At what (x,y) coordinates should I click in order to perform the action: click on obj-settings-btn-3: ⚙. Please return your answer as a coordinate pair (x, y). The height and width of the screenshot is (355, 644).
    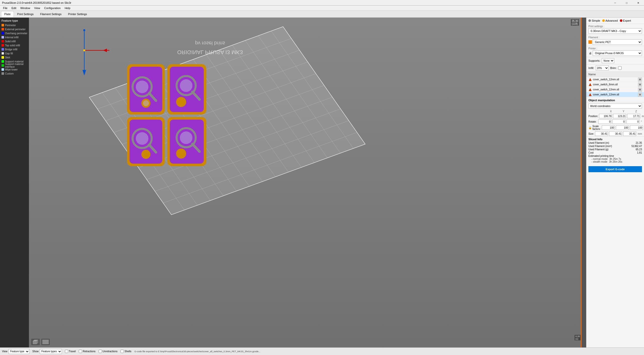
    Looking at the image, I should click on (640, 95).